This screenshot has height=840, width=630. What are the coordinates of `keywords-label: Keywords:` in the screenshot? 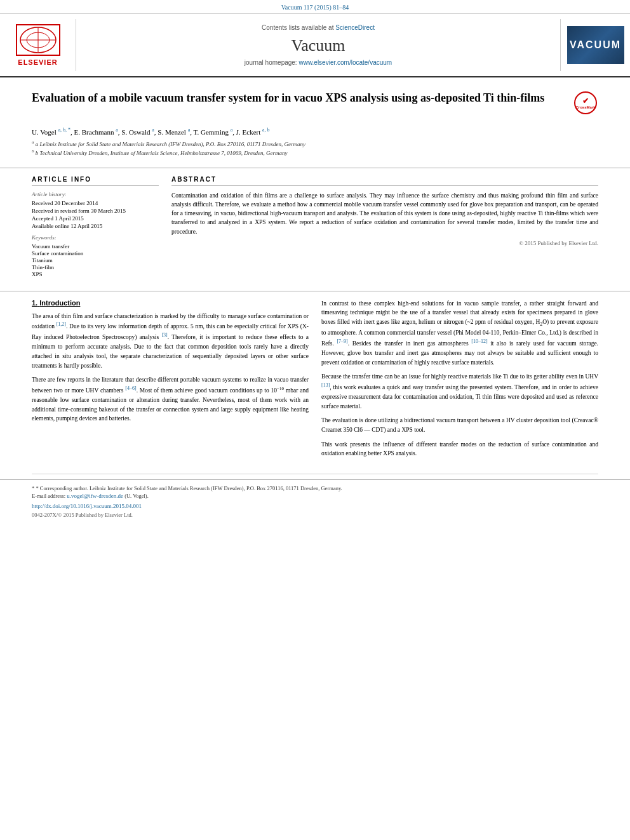 It's located at (95, 237).